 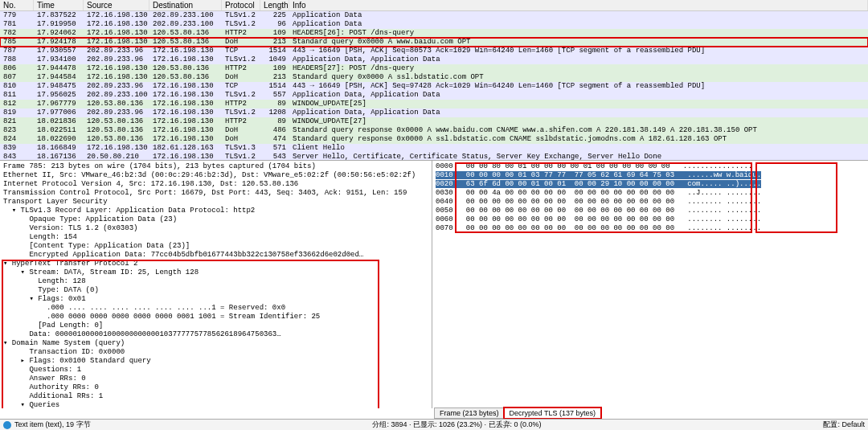 What do you see at coordinates (650, 220) in the screenshot?
I see `hex-row: 0060 00 00 00 00 00 00 00 00 00 00 00 00…` at bounding box center [650, 220].